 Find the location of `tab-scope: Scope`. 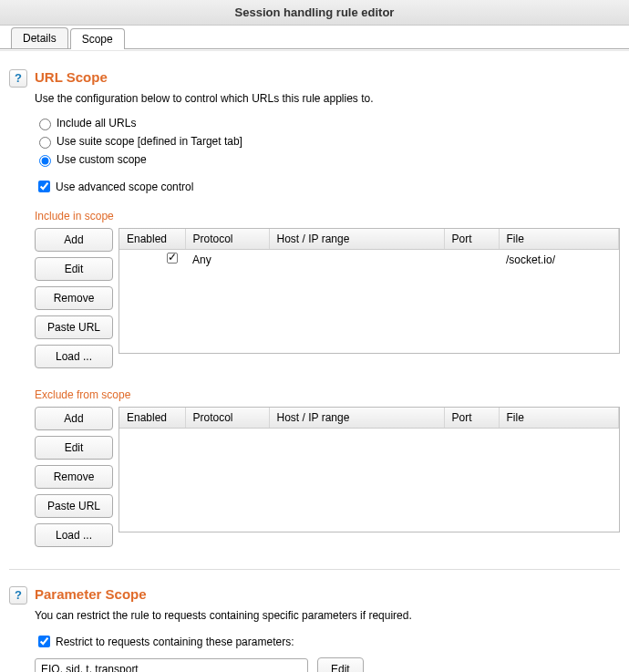

tab-scope: Scope is located at coordinates (98, 38).